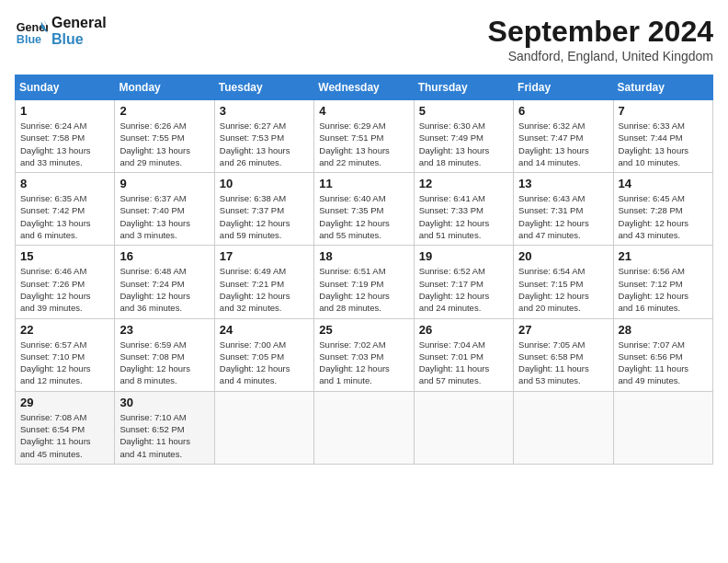 The height and width of the screenshot is (563, 728). What do you see at coordinates (364, 217) in the screenshot?
I see `day-info: Sunrise: 6:40 AMSunset: 7:35 PMDaylight:…` at bounding box center [364, 217].